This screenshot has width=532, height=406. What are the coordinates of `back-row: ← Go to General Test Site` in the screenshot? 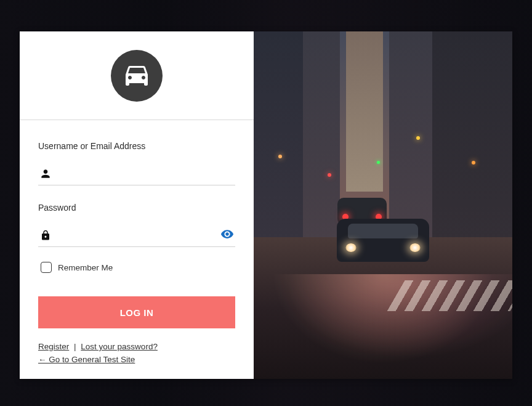 It's located at (137, 360).